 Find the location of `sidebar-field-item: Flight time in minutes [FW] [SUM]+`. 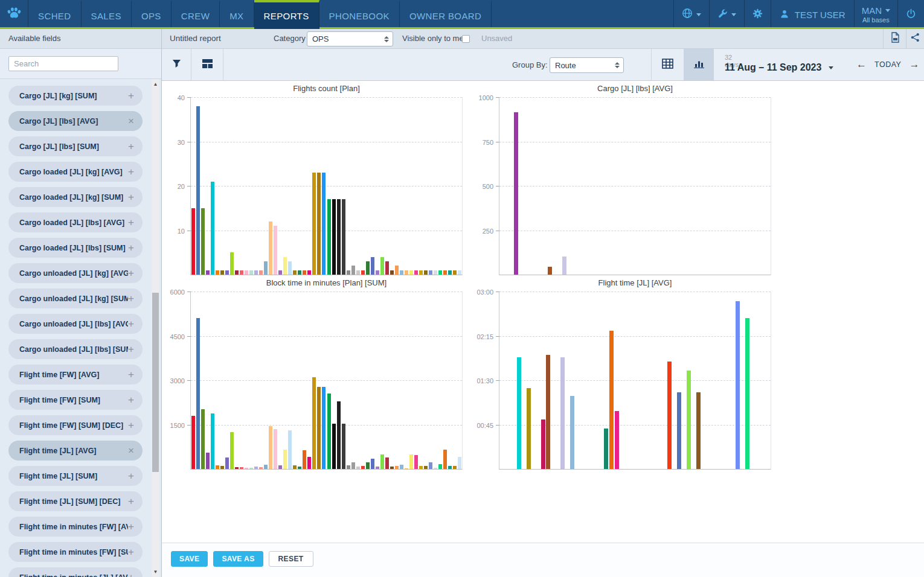

sidebar-field-item: Flight time in minutes [FW] [SUM]+ is located at coordinates (75, 552).